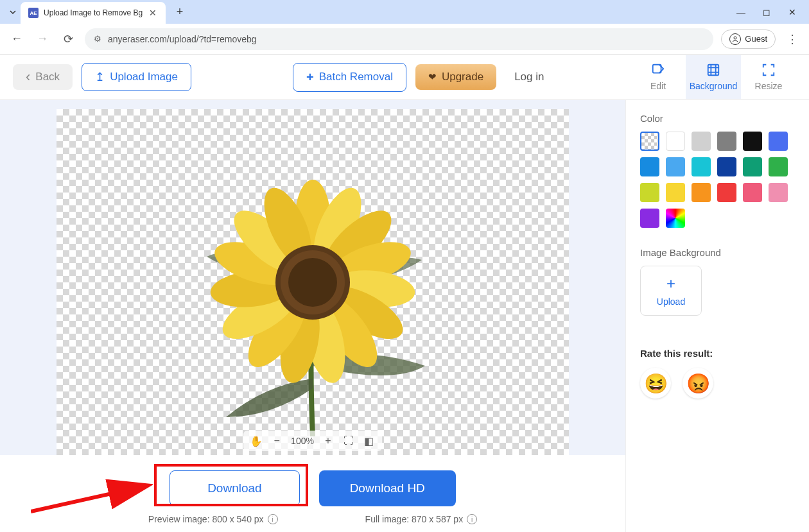  Describe the element at coordinates (13, 12) in the screenshot. I see `tab-dropdown` at that location.